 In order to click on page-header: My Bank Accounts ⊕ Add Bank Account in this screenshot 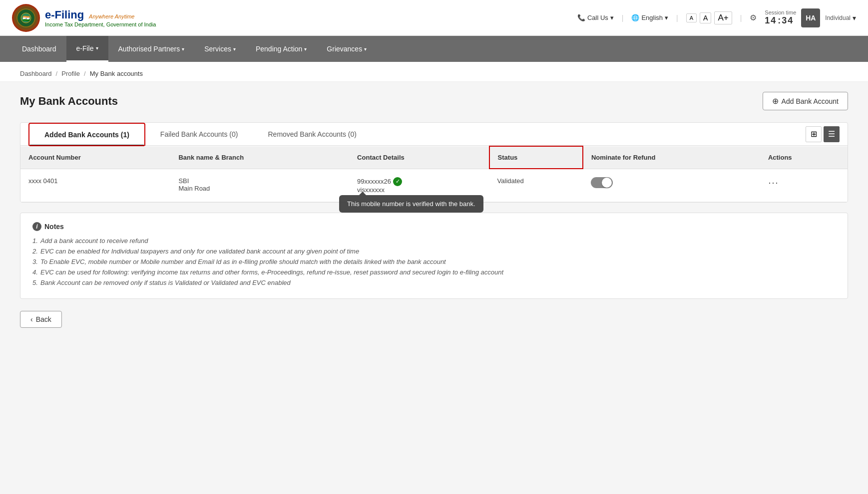, I will do `click(434, 101)`.